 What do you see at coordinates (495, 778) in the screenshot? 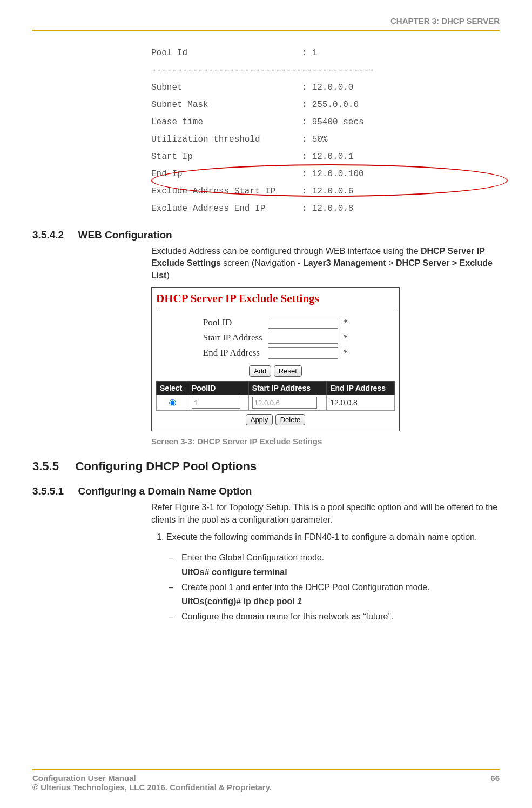
I see `footer-page-number: 66` at bounding box center [495, 778].